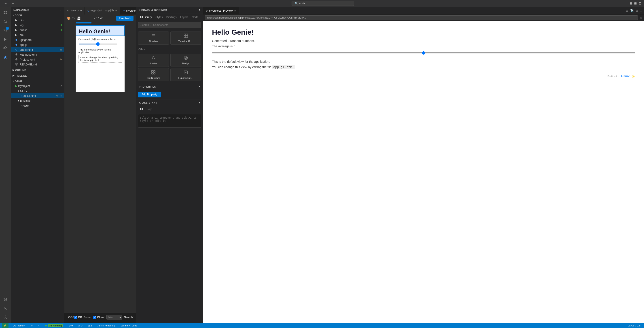  I want to click on genie-myproject: ▶ myproject ⊙, so click(38, 86).